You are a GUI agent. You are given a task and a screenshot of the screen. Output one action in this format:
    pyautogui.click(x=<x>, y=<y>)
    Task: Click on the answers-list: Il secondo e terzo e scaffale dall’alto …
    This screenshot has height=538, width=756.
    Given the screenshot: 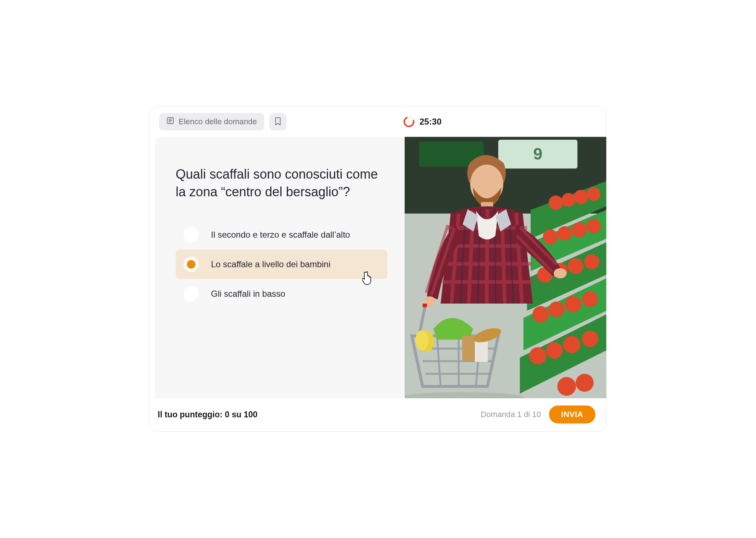 What is the action you would take?
    pyautogui.click(x=282, y=264)
    